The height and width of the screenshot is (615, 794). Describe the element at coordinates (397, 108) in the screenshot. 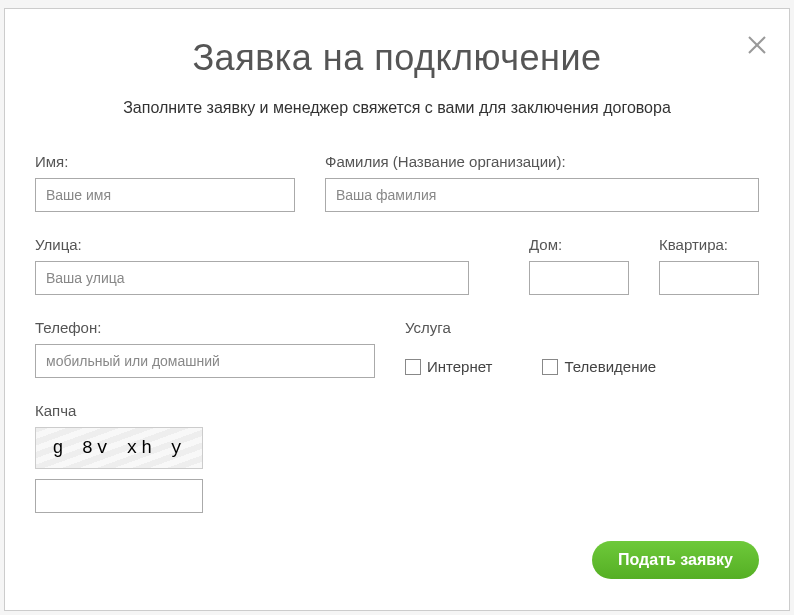

I see `modal-subtitle: Заполните заявку и менеджер свяжется с в…` at that location.